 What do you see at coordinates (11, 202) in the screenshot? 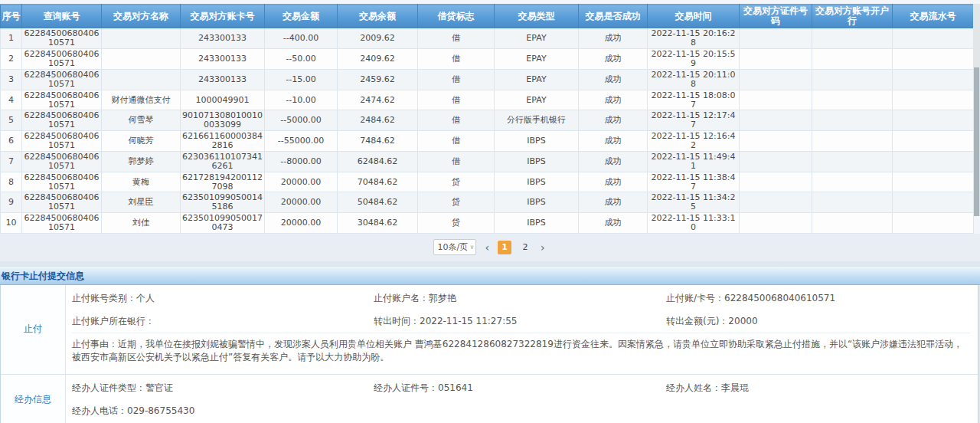
I see `table-cell: 9` at bounding box center [11, 202].